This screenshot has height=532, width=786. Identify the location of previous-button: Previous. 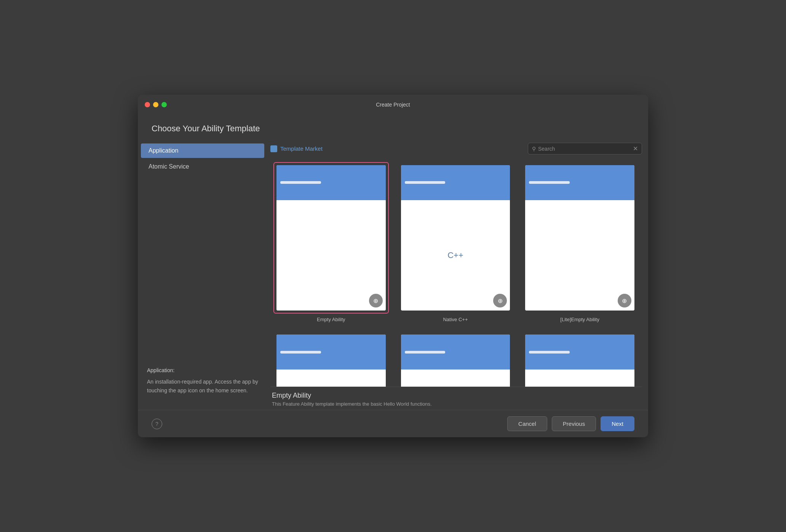
(574, 424).